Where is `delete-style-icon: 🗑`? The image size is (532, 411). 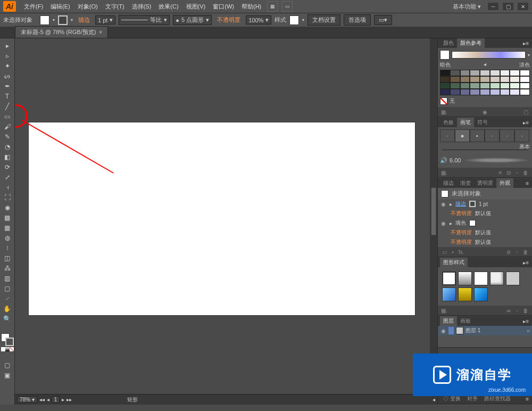 delete-style-icon: 🗑 is located at coordinates (526, 310).